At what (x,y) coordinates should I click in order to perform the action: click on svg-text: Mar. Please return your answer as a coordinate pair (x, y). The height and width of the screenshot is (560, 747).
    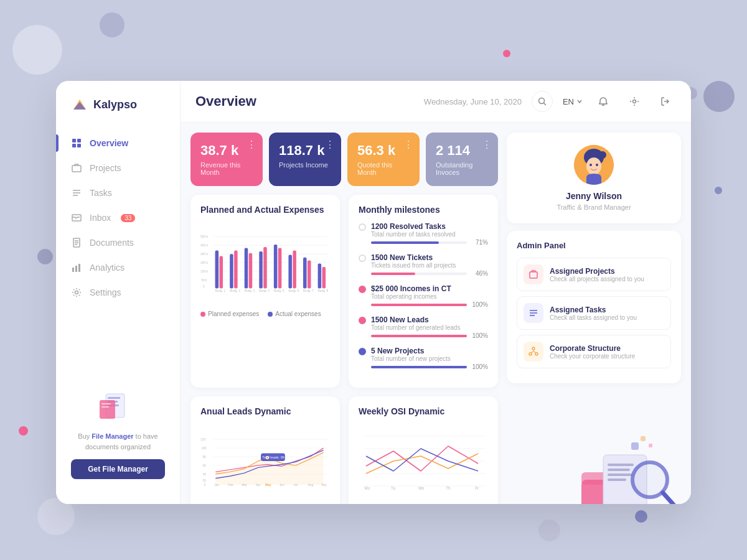
    Looking at the image, I should click on (245, 485).